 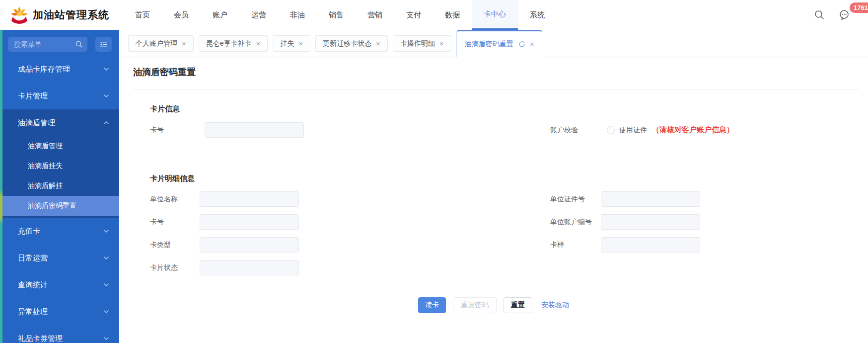 What do you see at coordinates (161, 44) in the screenshot?
I see `tab-personal-account-management: 个人账户管理 ×` at bounding box center [161, 44].